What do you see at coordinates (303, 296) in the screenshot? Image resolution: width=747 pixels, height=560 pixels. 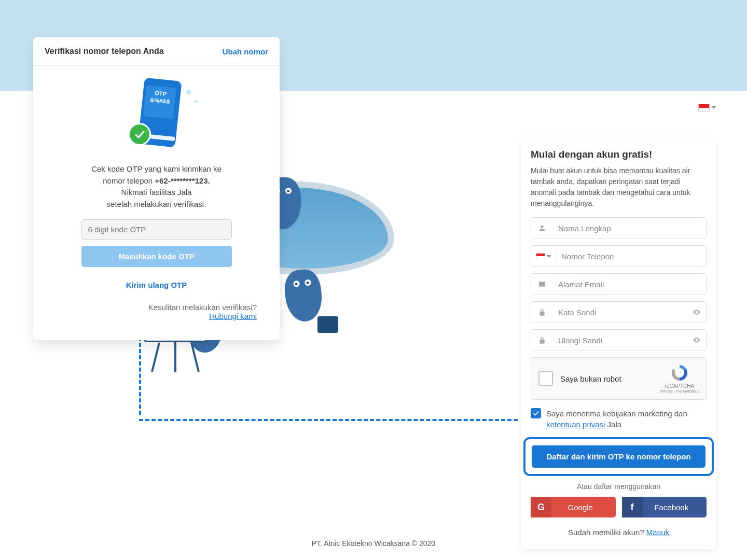 I see `shrimp-character` at bounding box center [303, 296].